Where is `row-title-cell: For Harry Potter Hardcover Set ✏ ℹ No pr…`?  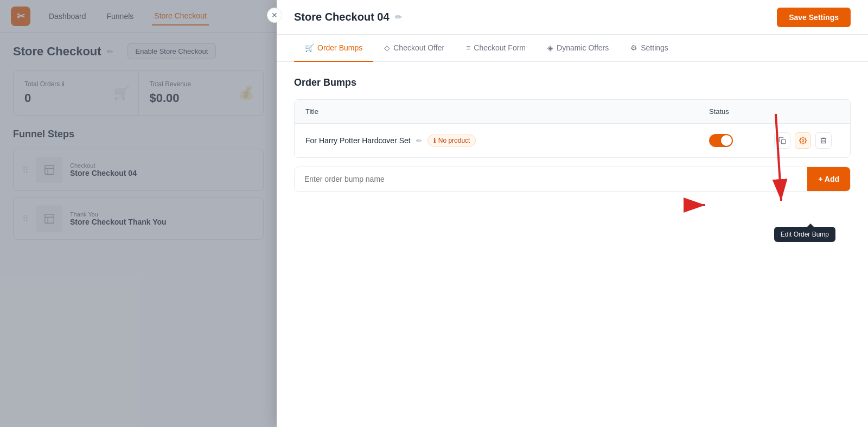
row-title-cell: For Harry Potter Hardcover Set ✏ ℹ No pr… is located at coordinates (507, 141).